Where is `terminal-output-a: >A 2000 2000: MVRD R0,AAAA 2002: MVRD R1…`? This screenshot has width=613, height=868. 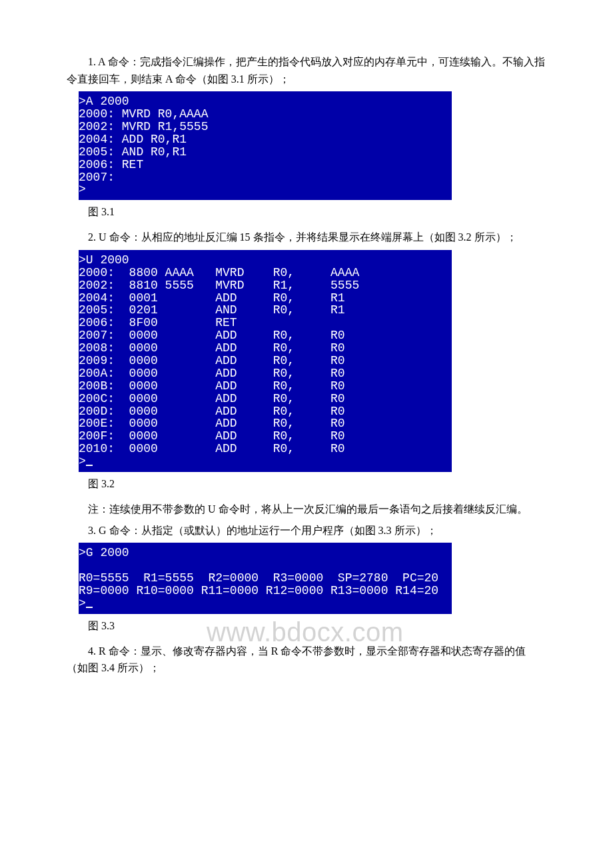
terminal-output-a: >A 2000 2000: MVRD R0,AAAA 2002: MVRD R1… is located at coordinates (265, 145).